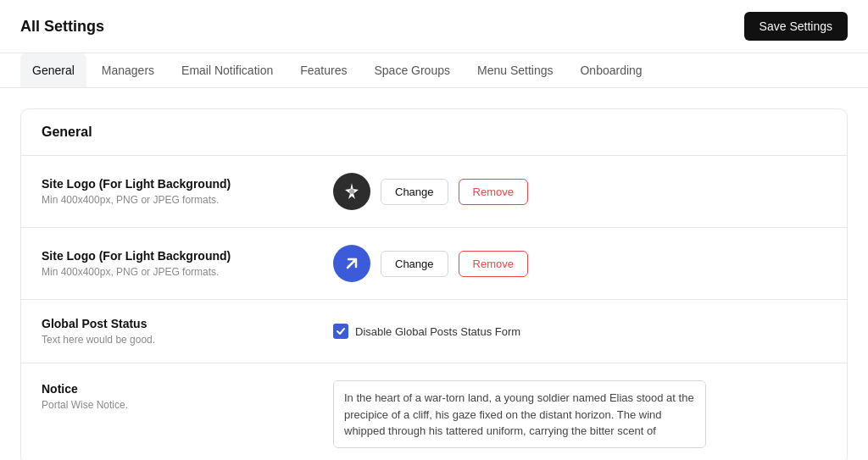  What do you see at coordinates (493, 191) in the screenshot?
I see `site-logo-dark-remove-button: Remove` at bounding box center [493, 191].